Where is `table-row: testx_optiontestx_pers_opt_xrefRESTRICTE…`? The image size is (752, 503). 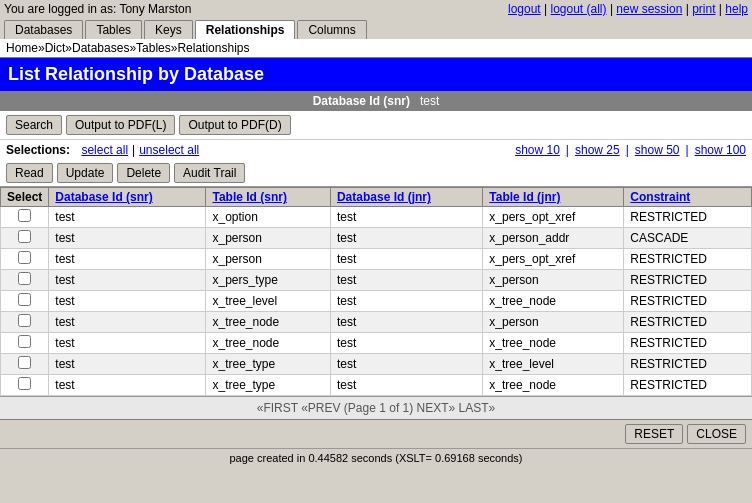
table-row: testx_optiontestx_pers_opt_xrefRESTRICTE… is located at coordinates (376, 218).